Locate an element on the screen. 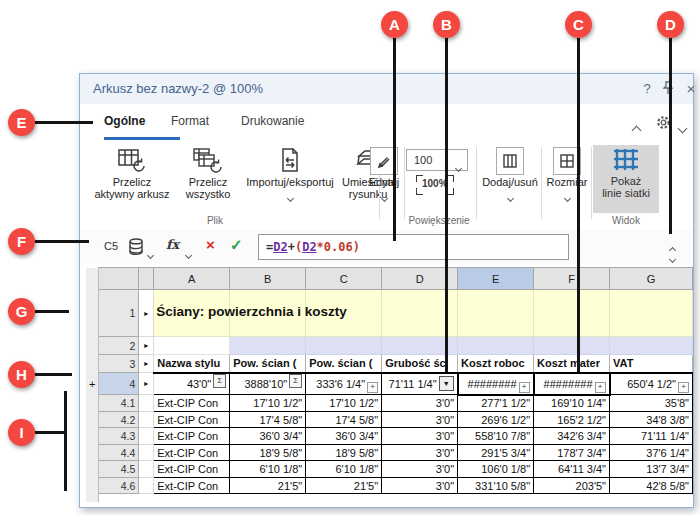  recalc-all-button: Przelicz wszystko is located at coordinates (208, 172).